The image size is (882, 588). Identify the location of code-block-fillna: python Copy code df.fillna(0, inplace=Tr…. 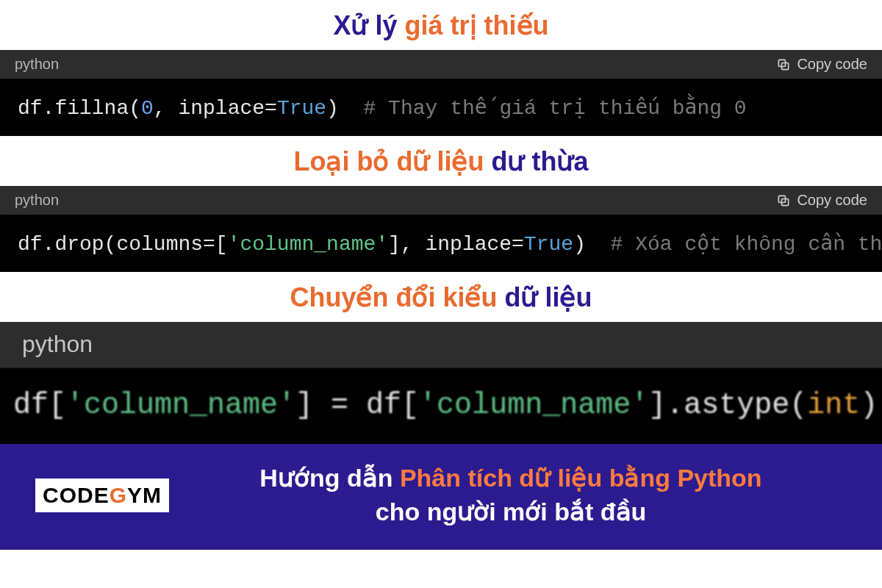
(441, 93).